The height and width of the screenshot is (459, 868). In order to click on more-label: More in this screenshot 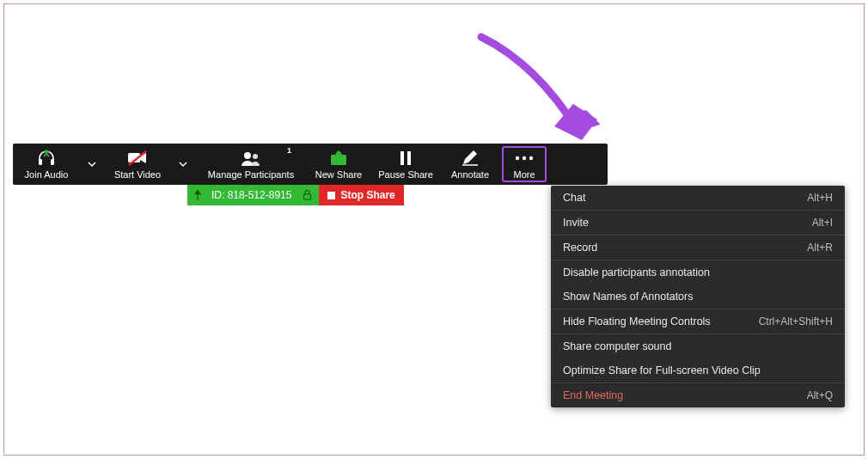, I will do `click(524, 174)`.